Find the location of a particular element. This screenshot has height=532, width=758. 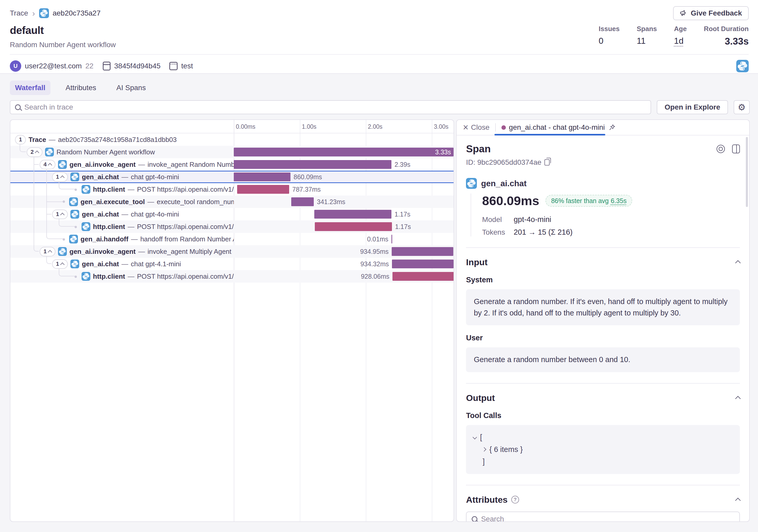

detail-tab-label: gen_ai.chat - chat gpt-4o-mini is located at coordinates (557, 127).